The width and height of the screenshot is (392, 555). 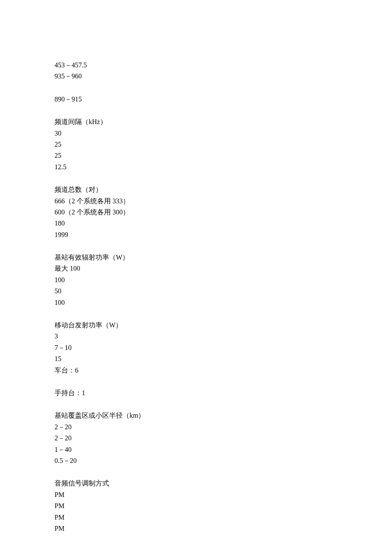 I want to click on text-line: 935－960, so click(x=196, y=76).